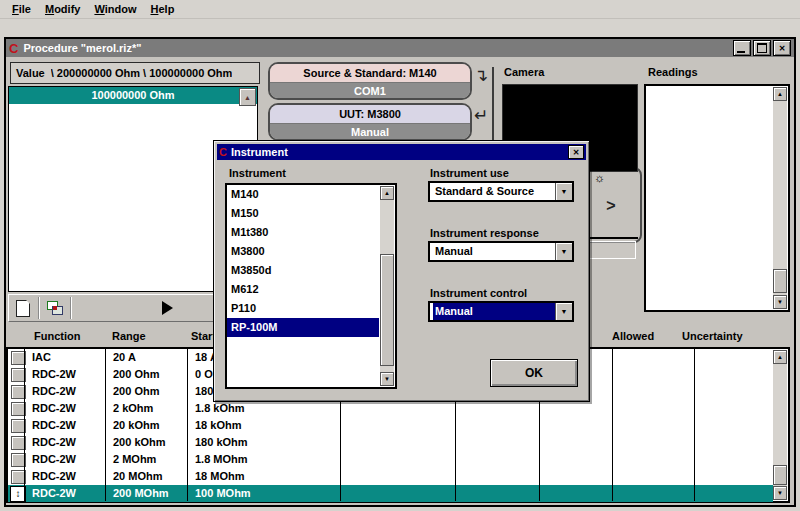  What do you see at coordinates (141, 494) in the screenshot?
I see `cell-range: 200 MOhm` at bounding box center [141, 494].